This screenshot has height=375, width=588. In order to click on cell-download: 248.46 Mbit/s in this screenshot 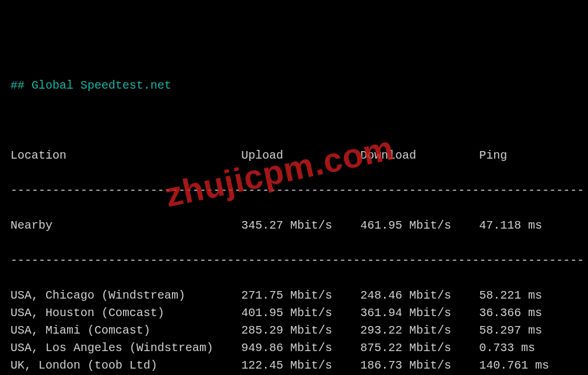, I will do `click(420, 295)`.